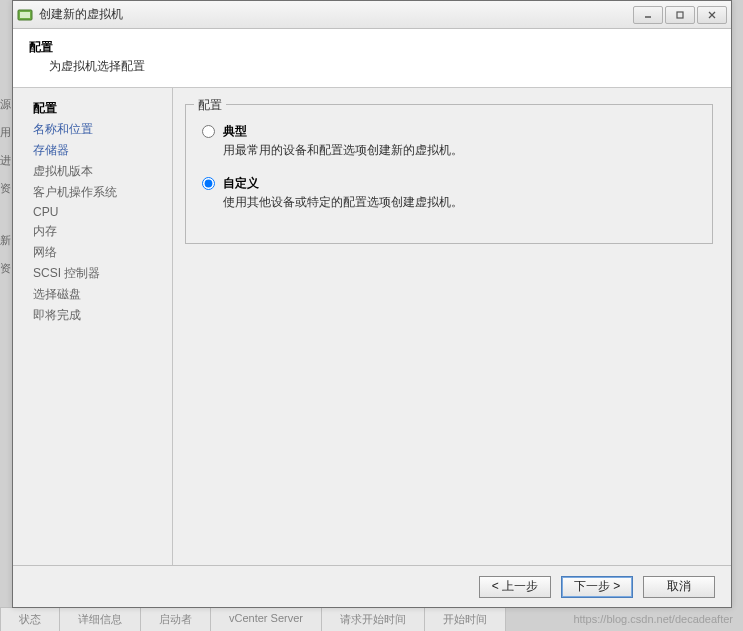 Image resolution: width=743 pixels, height=631 pixels. Describe the element at coordinates (266, 619) in the screenshot. I see `bg-tab: vCenter Server` at that location.